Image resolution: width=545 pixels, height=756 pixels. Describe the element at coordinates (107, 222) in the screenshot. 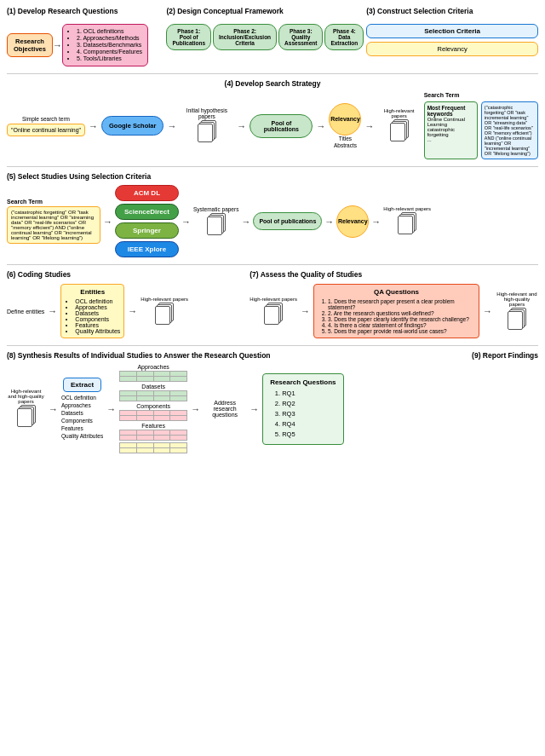

I see `arrow-to-dbs: →` at that location.